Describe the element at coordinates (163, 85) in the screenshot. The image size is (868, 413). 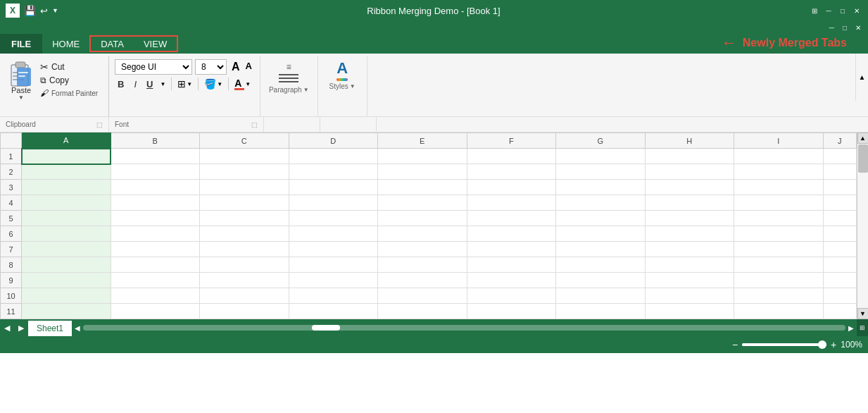
I see `underline-dropdown: ▼` at that location.